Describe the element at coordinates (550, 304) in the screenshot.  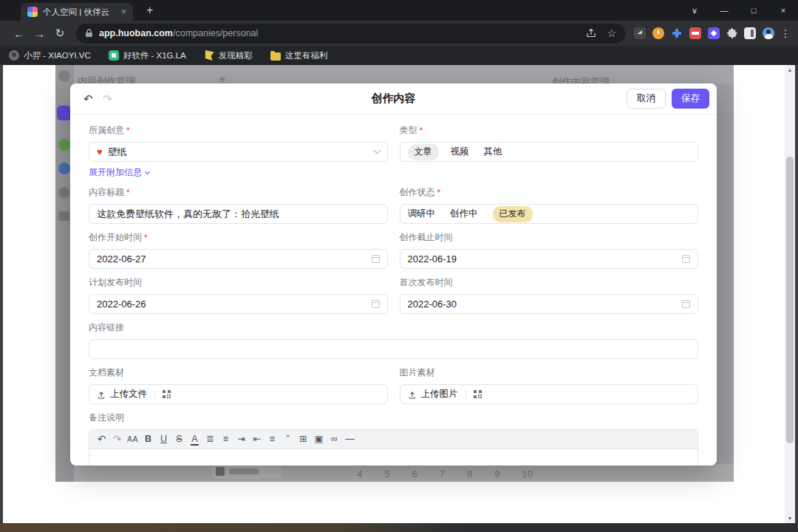
I see `first-date-input: 2022-06-30` at that location.